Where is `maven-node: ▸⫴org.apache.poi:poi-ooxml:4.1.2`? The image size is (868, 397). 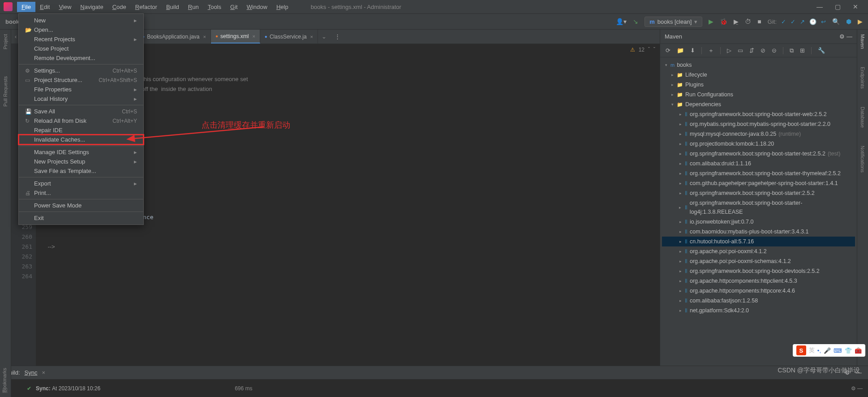 maven-node: ▸⫴org.apache.poi:poi-ooxml:4.1.2 is located at coordinates (759, 251).